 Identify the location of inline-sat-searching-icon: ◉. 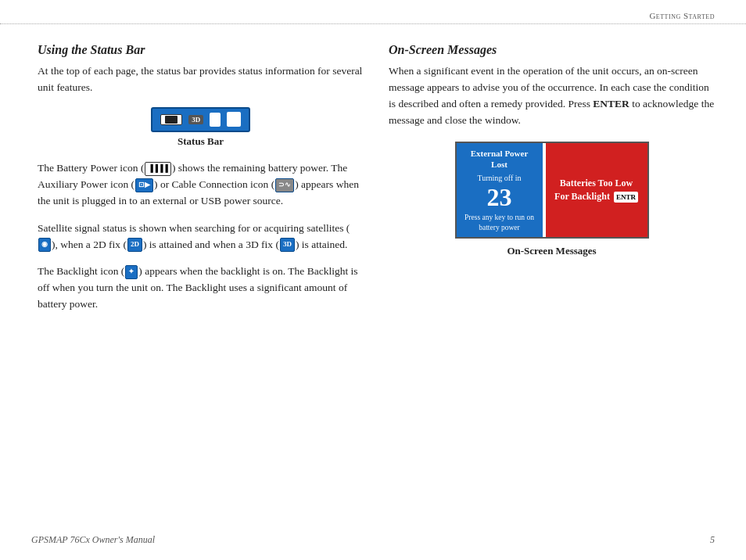
(45, 245).